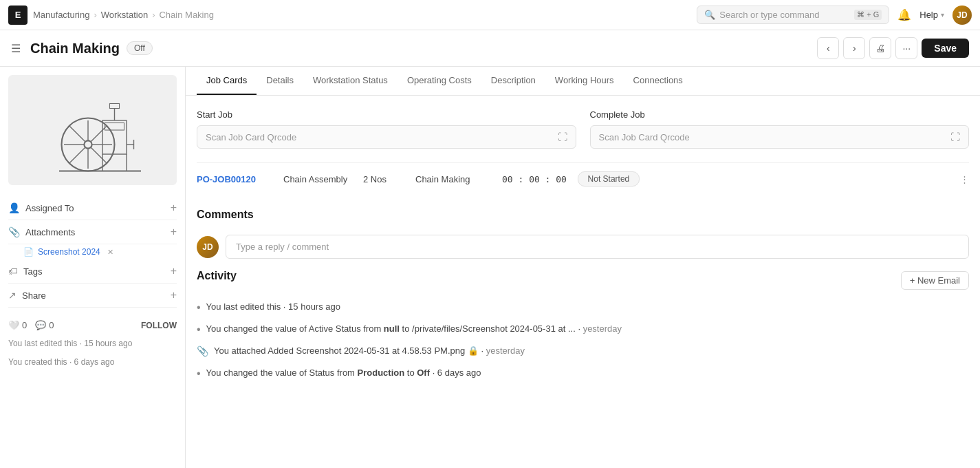 The width and height of the screenshot is (980, 468). I want to click on share-add-icon: +, so click(173, 295).